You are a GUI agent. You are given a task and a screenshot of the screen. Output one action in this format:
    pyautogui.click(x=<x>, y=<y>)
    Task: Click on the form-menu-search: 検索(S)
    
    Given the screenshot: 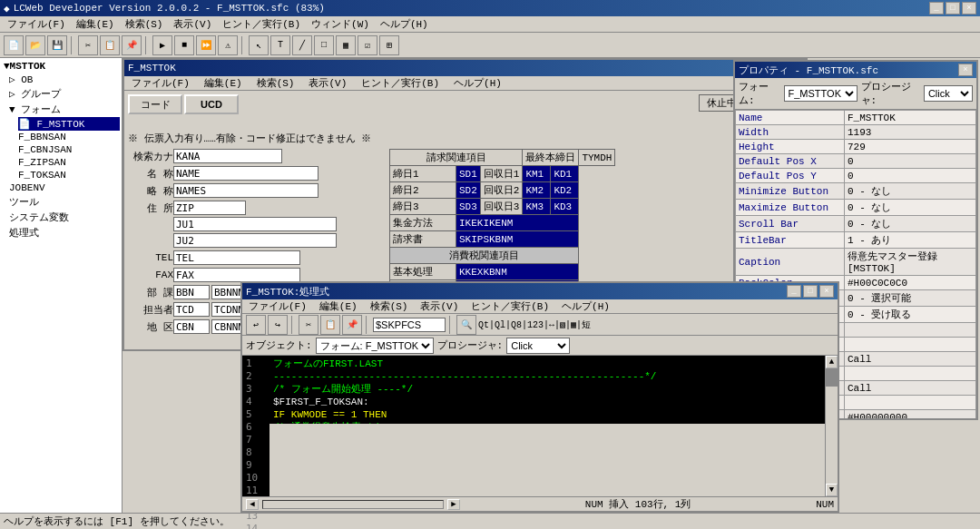 What is the action you would take?
    pyautogui.click(x=276, y=83)
    